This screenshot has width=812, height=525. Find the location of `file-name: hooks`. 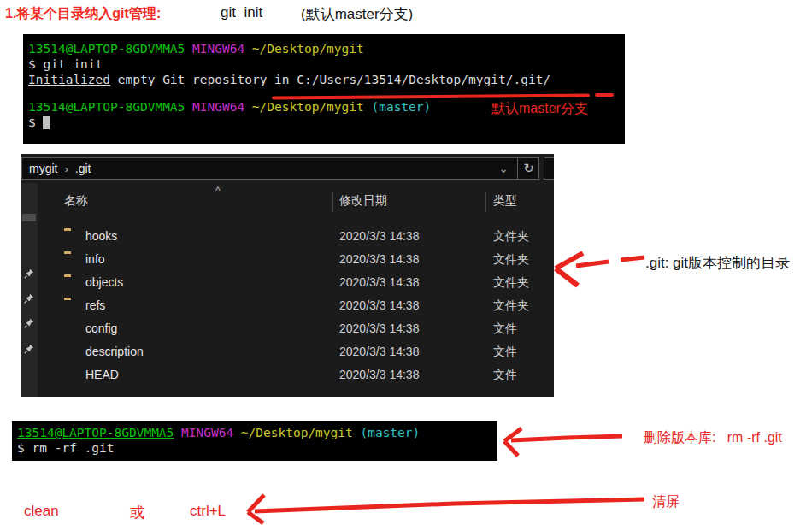

file-name: hooks is located at coordinates (101, 236).